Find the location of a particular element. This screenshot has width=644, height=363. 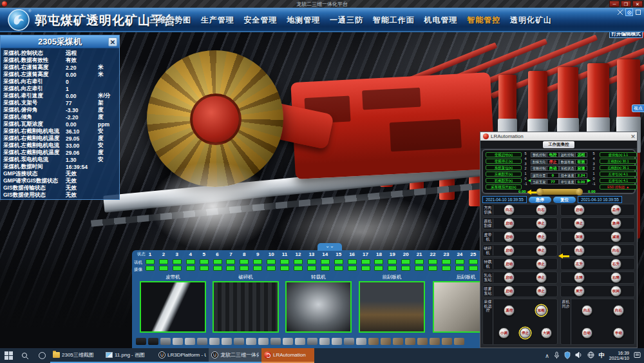

camera-feed-transfer is located at coordinates (318, 307).